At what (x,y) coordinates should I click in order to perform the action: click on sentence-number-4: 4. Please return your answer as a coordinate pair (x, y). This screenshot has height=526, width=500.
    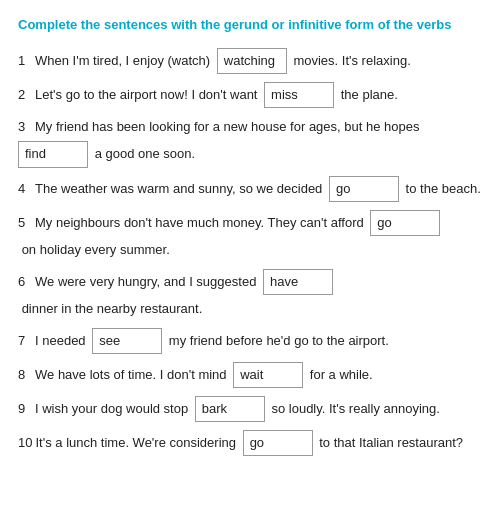
    Looking at the image, I should click on (25, 189).